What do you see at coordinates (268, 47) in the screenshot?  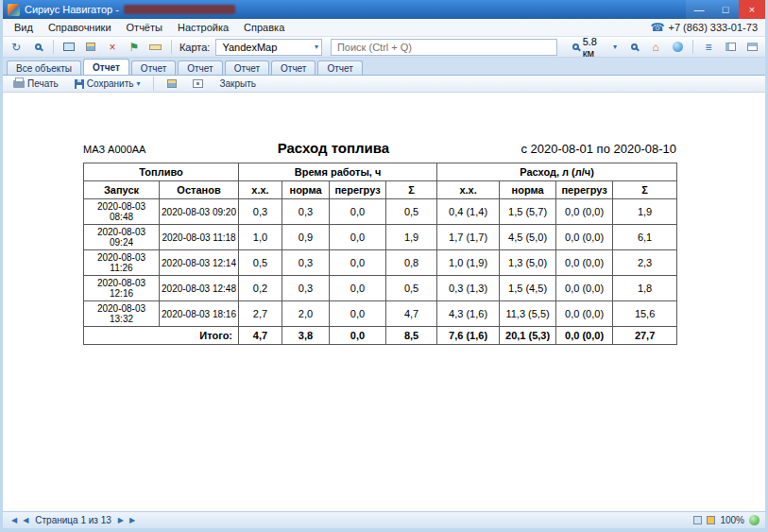 I see `map-select: YandexMap ▾` at bounding box center [268, 47].